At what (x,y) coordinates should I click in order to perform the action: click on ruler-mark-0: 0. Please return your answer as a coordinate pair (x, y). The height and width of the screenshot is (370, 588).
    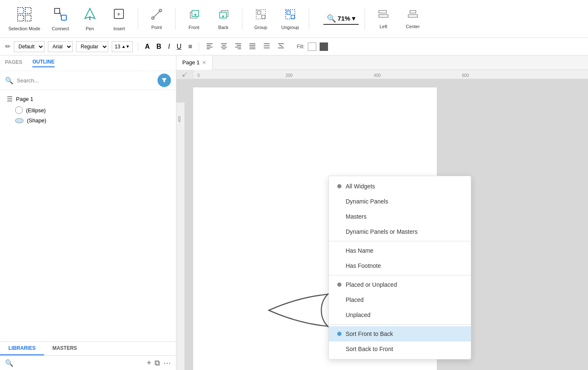
    Looking at the image, I should click on (242, 76).